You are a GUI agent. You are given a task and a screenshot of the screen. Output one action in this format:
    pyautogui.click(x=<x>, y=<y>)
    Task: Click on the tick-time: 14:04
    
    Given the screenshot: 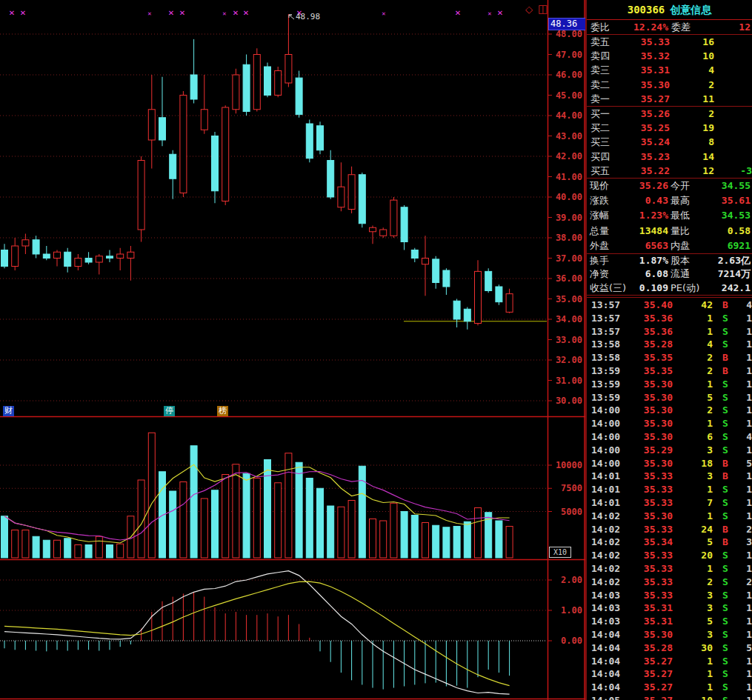 What is the action you would take?
    pyautogui.click(x=606, y=648)
    